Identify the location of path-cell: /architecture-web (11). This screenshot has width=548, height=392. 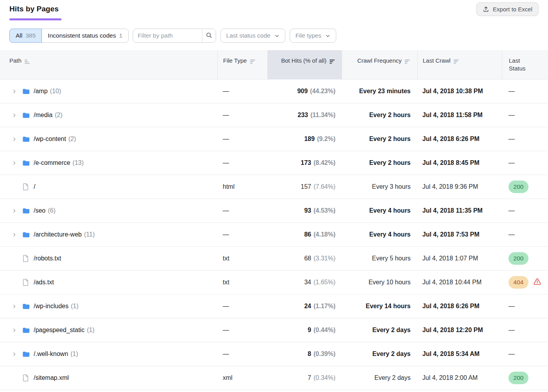
(109, 235).